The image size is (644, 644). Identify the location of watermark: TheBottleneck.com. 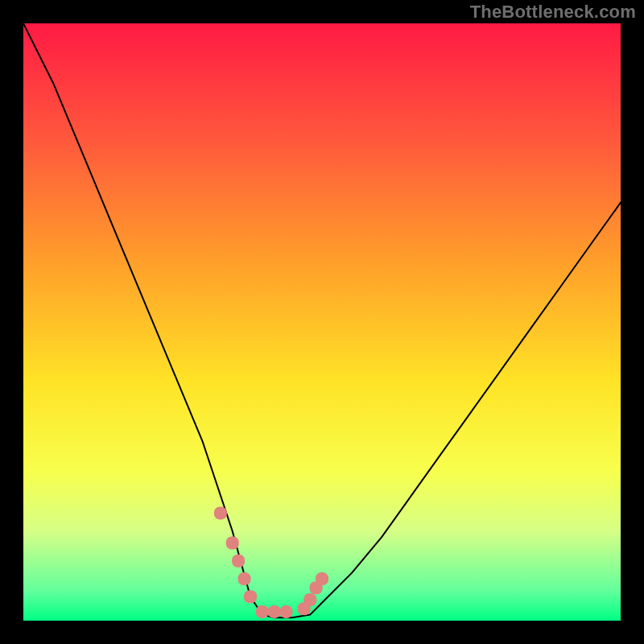
(553, 12).